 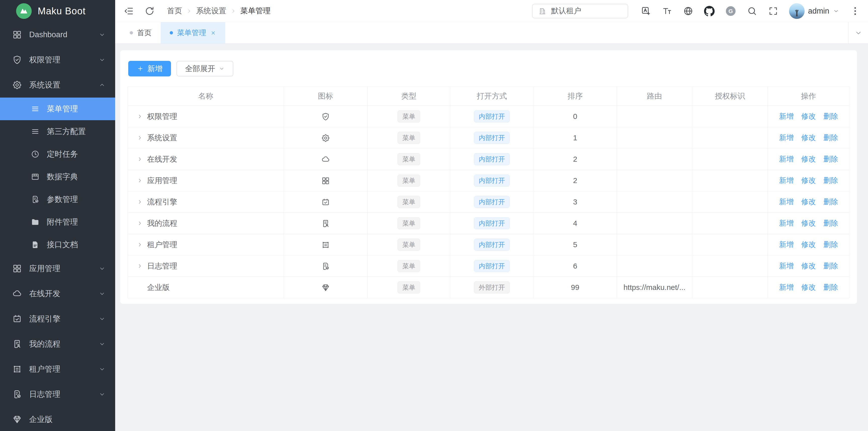 I want to click on cell-sort: 2, so click(x=575, y=159).